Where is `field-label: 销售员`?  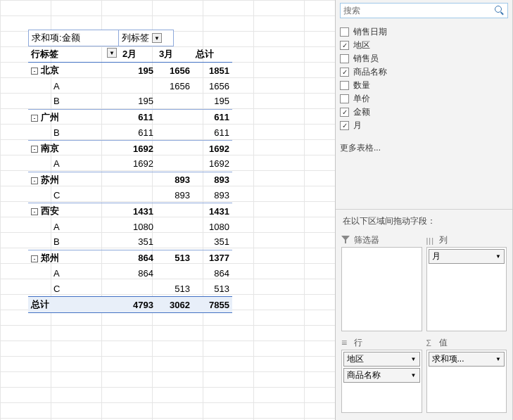 field-label: 销售员 is located at coordinates (366, 59).